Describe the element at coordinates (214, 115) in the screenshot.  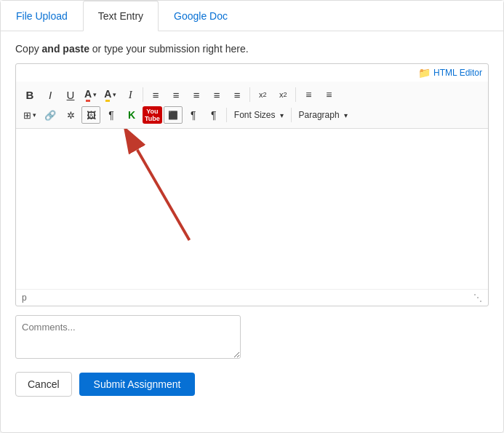
I see `pilcrow3-button: ¶` at that location.